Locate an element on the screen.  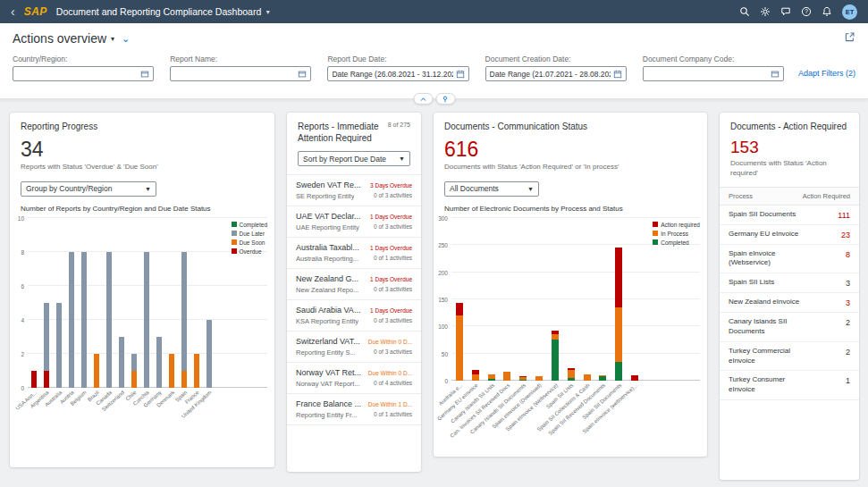
report-list-item: Switzerland VAT...Due Within 0 D...Repor… is located at coordinates (354, 347).